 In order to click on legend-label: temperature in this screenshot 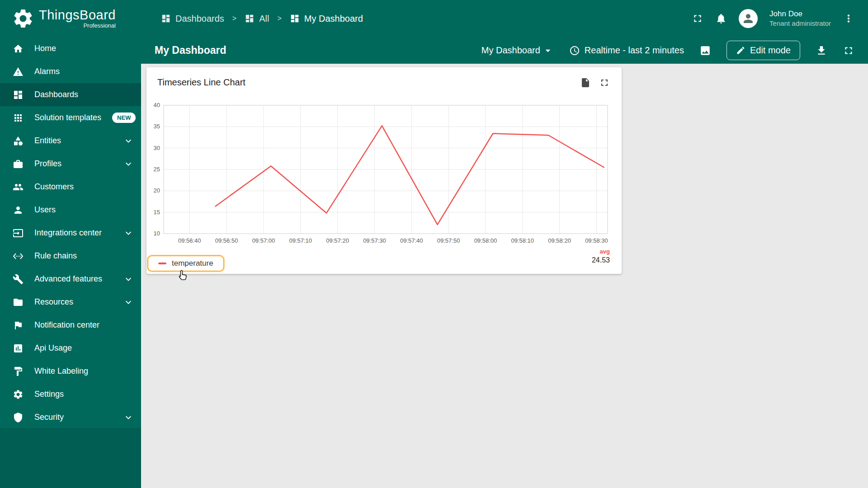, I will do `click(193, 263)`.